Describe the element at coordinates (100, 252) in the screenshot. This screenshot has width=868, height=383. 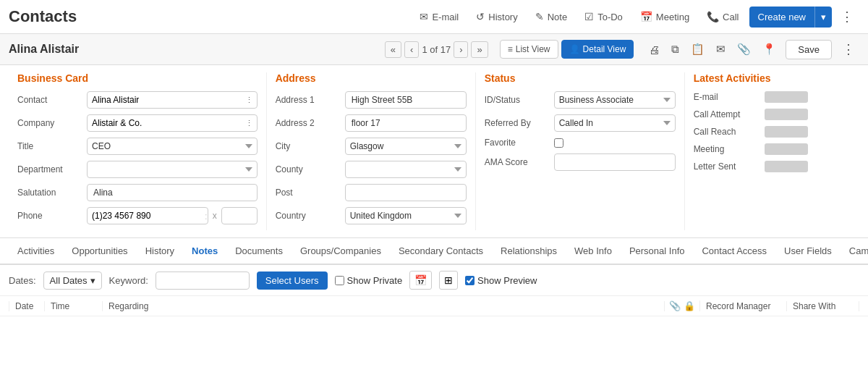
I see `tab-opportunities: Opportunities` at that location.